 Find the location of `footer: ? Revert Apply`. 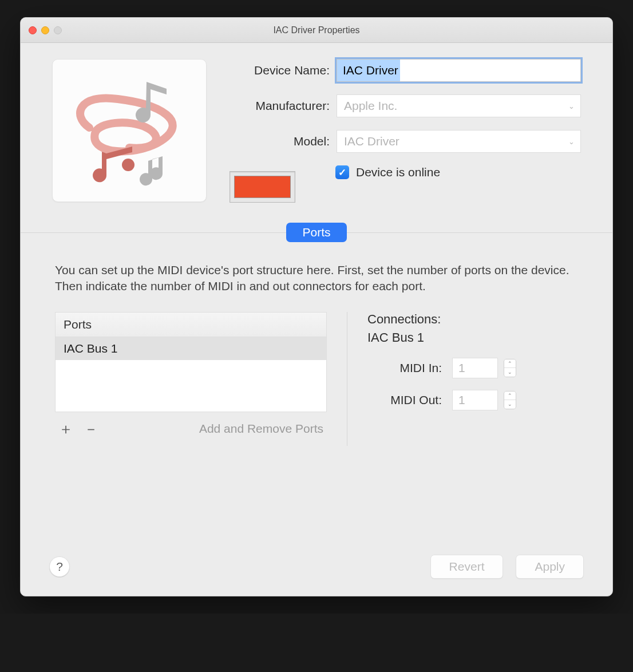

footer: ? Revert Apply is located at coordinates (316, 570).